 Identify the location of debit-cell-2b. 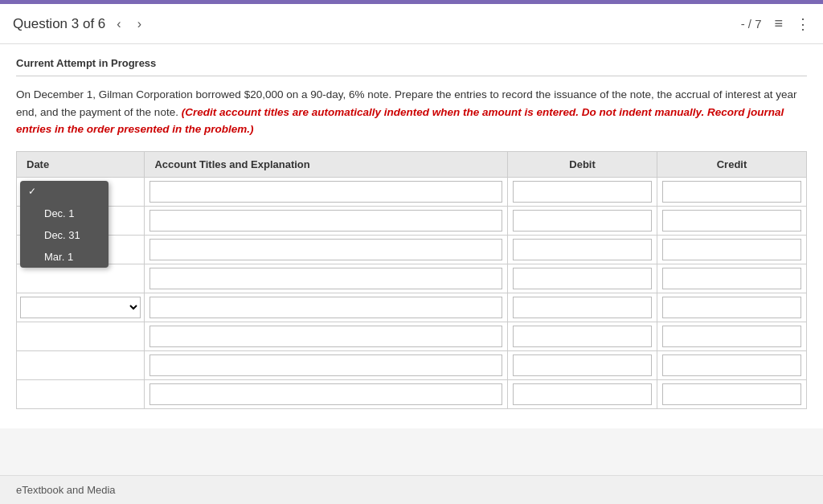
(583, 336).